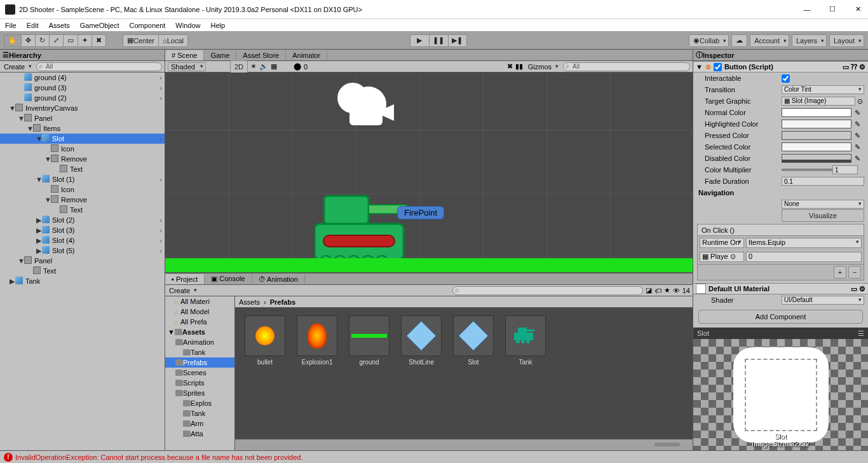 The height and width of the screenshot is (463, 868). Describe the element at coordinates (217, 25) in the screenshot. I see `menu-help: Help` at that location.